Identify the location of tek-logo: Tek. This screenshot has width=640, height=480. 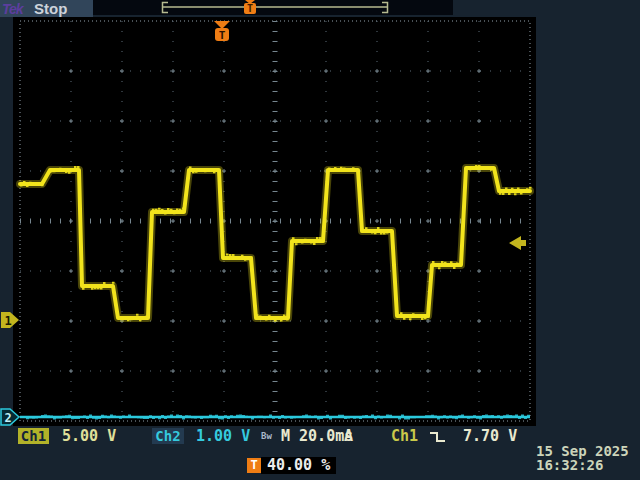
(12, 9).